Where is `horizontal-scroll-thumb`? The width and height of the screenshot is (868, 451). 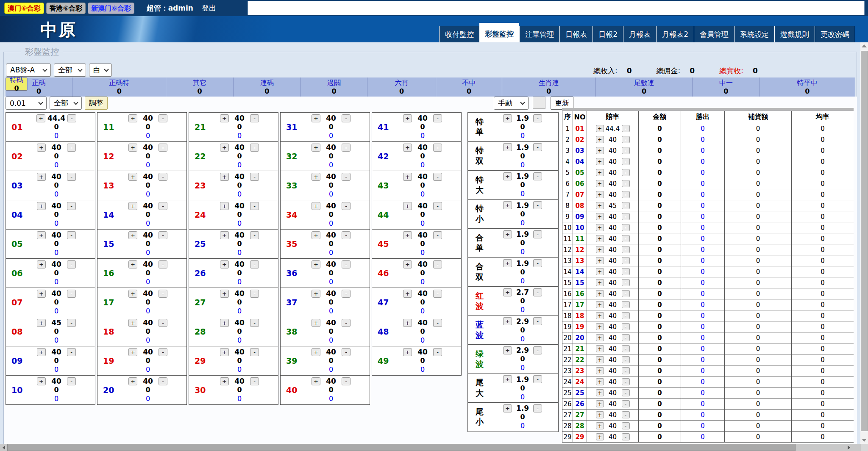
horizontal-scroll-thumb is located at coordinates (401, 447).